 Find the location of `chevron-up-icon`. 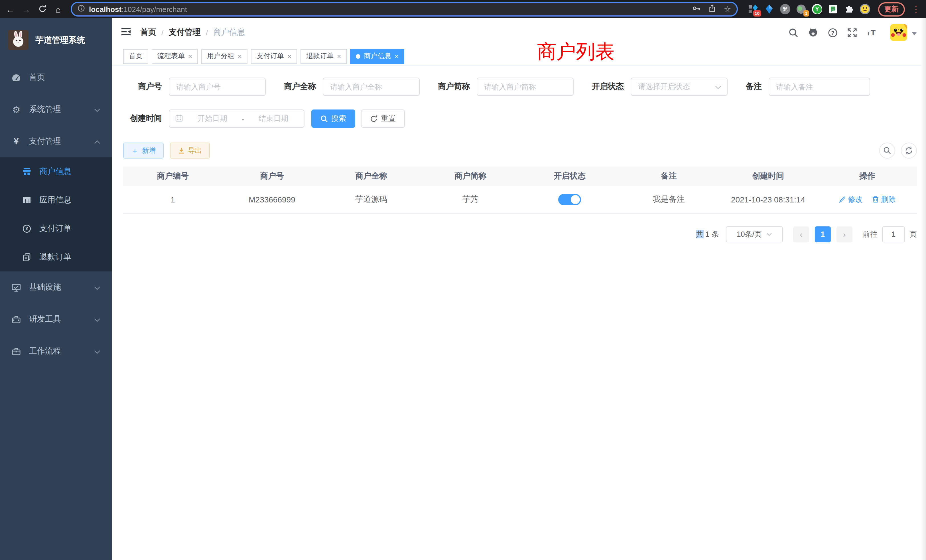

chevron-up-icon is located at coordinates (97, 141).